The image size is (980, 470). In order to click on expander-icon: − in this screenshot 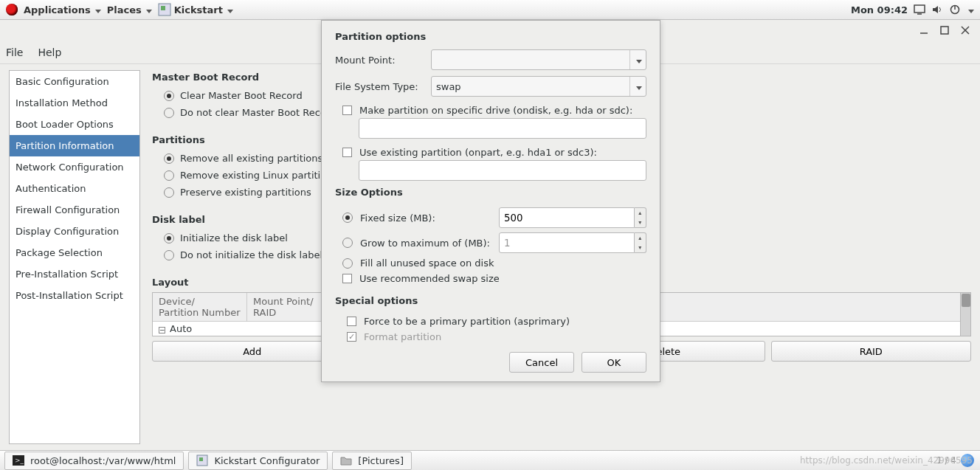, I will do `click(162, 331)`.